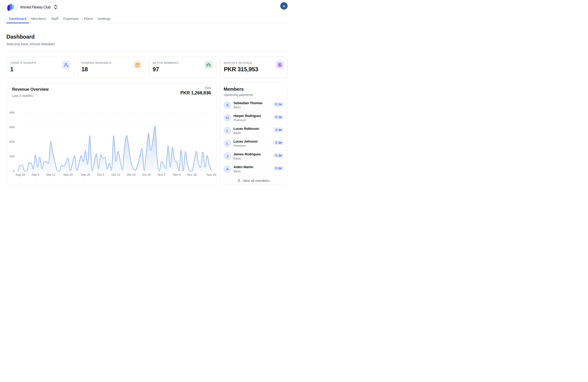  What do you see at coordinates (51, 175) in the screenshot?
I see `svg-text: Sep 12` at bounding box center [51, 175].